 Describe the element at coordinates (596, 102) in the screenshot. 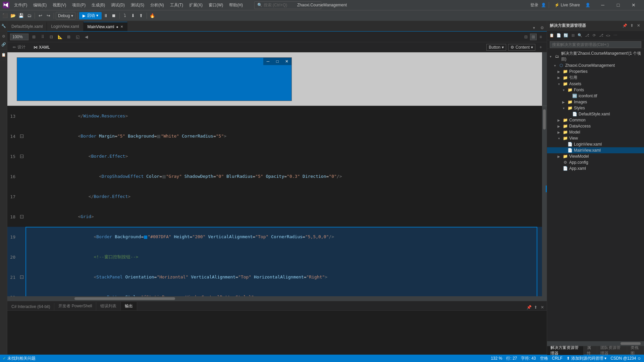

I see `tree-item-images: ▶ 📁 Images` at that location.